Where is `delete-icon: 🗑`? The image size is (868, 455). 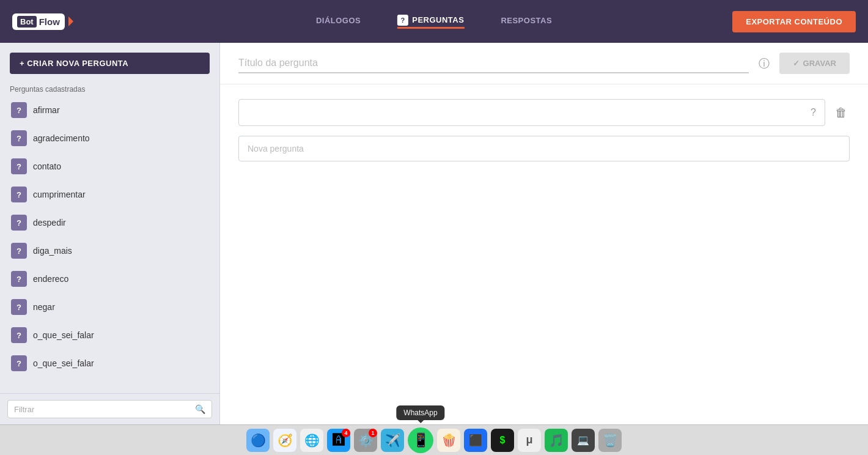 delete-icon: 🗑 is located at coordinates (841, 113).